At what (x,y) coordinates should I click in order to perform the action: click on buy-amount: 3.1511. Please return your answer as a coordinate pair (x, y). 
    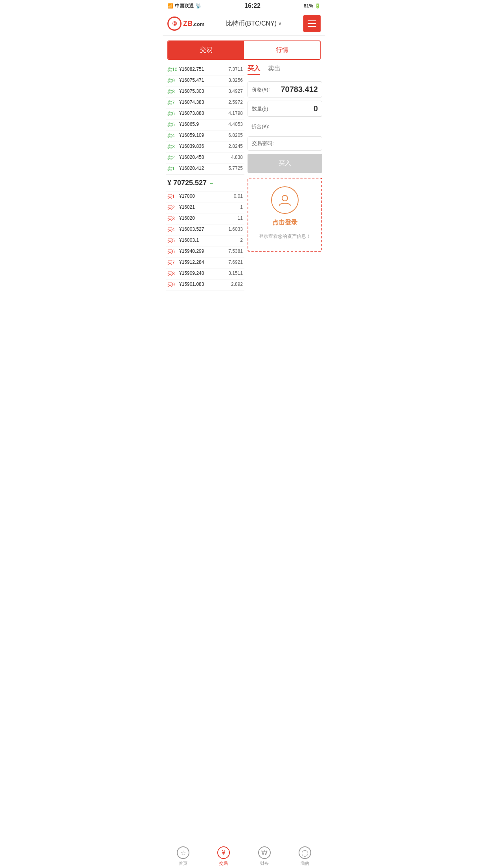
    Looking at the image, I should click on (236, 274).